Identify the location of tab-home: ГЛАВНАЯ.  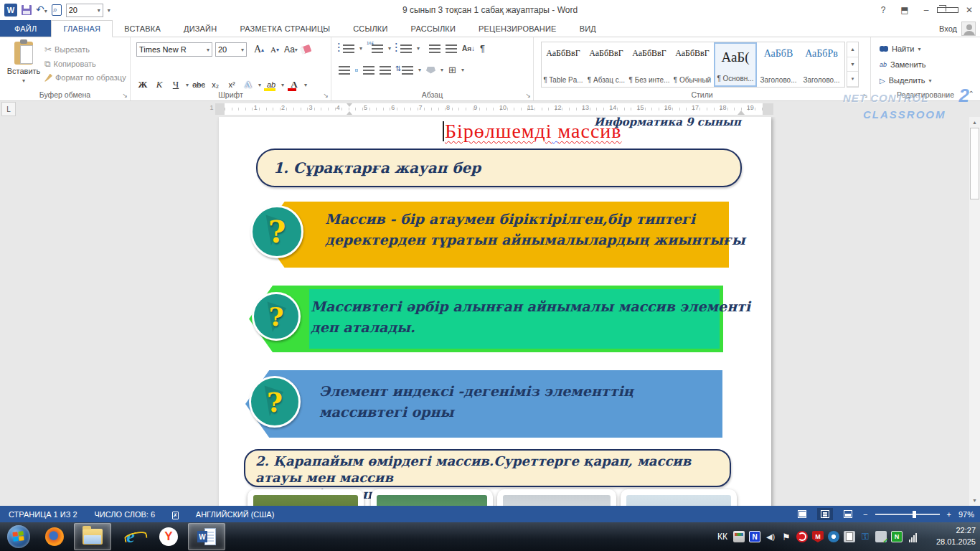
(82, 29).